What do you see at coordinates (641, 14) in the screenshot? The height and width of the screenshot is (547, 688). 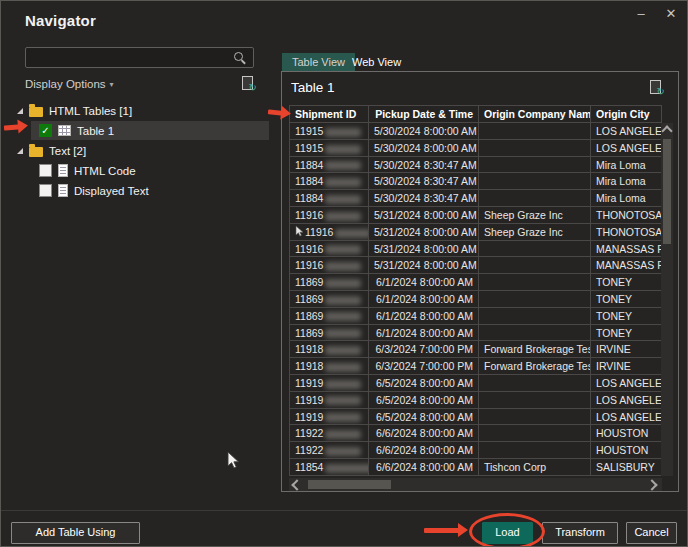 I see `minimize-button: –` at bounding box center [641, 14].